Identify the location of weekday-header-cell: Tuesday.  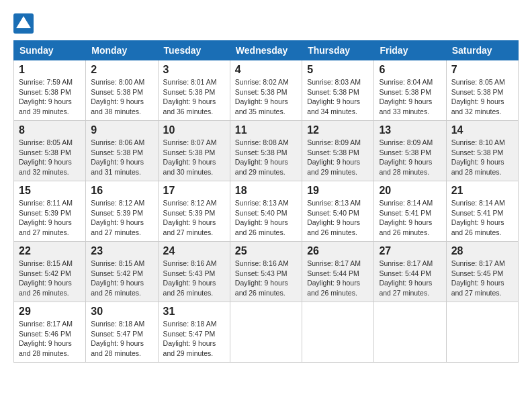
(193, 51).